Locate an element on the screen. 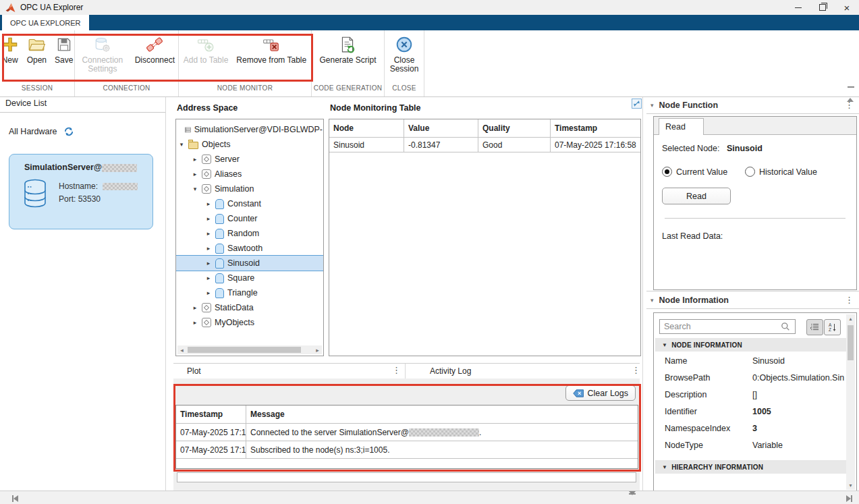 The height and width of the screenshot is (504, 859). disconnect-button: Disconnect is located at coordinates (155, 50).